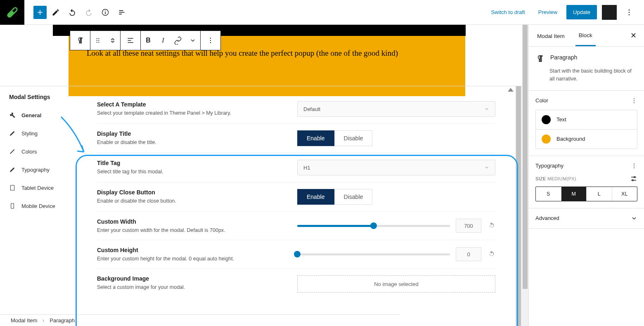 The image size is (644, 326). I want to click on nav-general: General, so click(42, 115).